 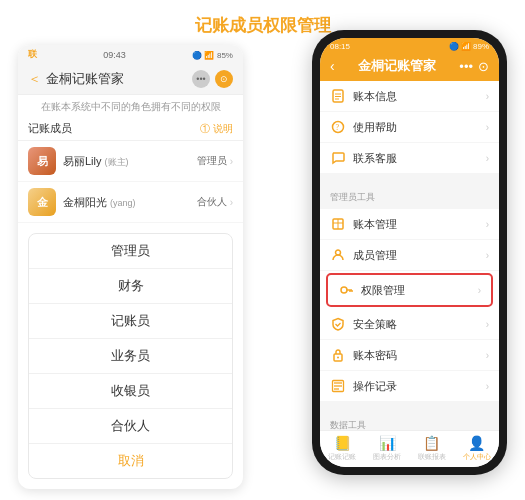 I want to click on phone-bottom-nav: 📒 记账记账 📊 图表分析 📋 联账报表 👤 个人中心, so click(x=410, y=448).